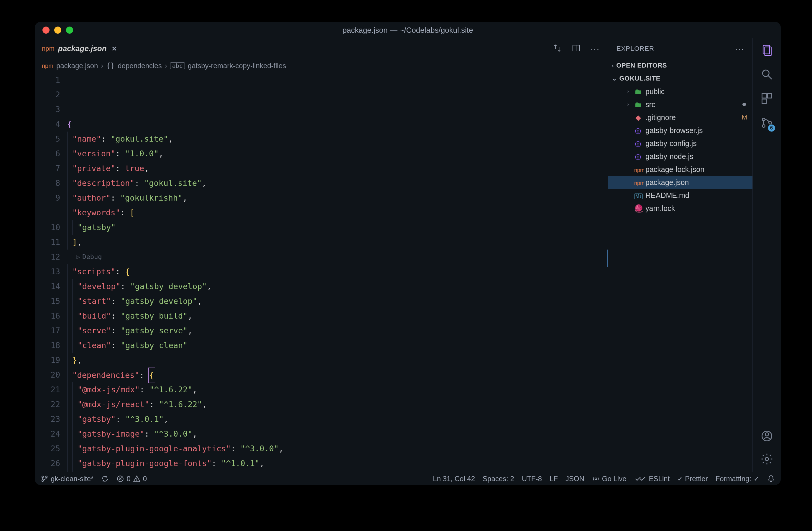 The width and height of the screenshot is (812, 531). Describe the element at coordinates (635, 48) in the screenshot. I see `explorer-title: EXPLORER` at that location.